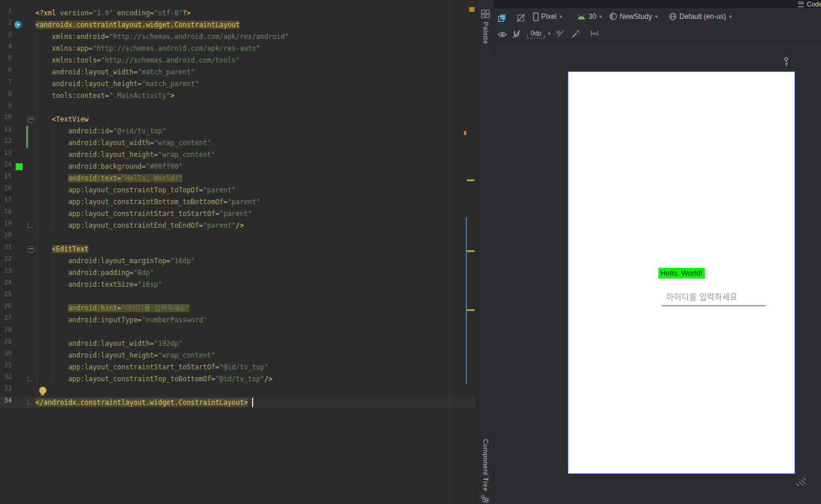  I want to click on line-number: 26, so click(6, 308).